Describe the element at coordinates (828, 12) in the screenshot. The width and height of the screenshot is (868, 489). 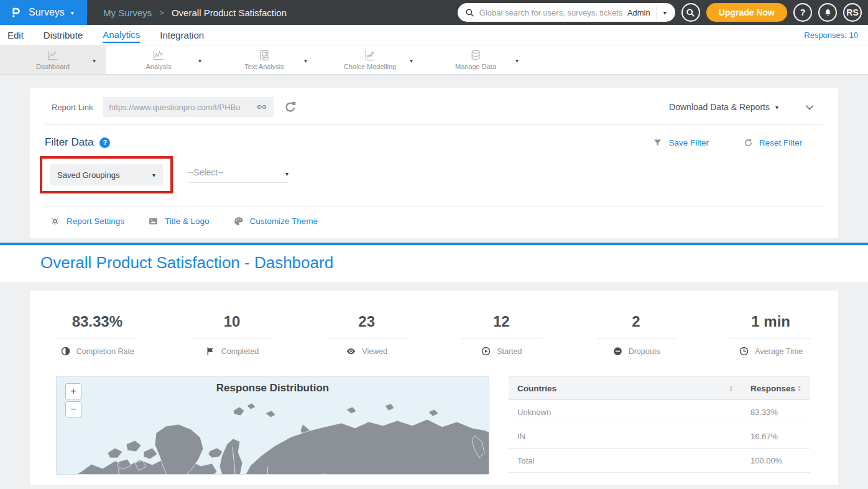
I see `bell-icon` at that location.